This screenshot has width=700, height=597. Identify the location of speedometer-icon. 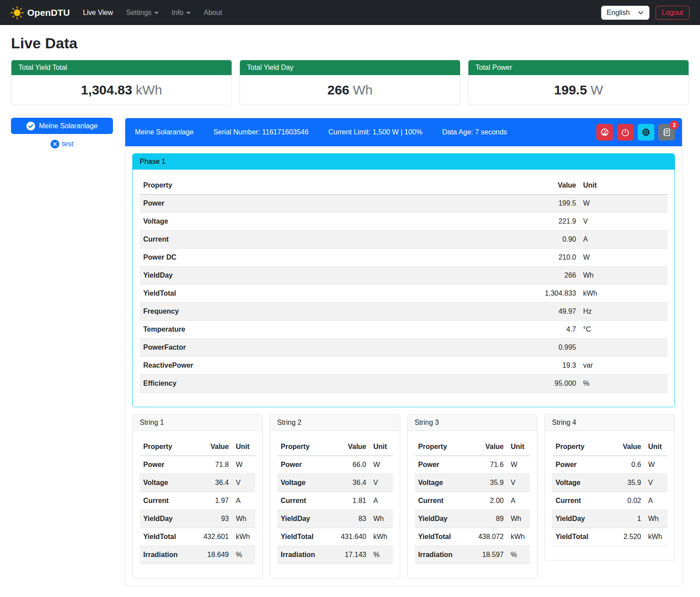
(605, 132).